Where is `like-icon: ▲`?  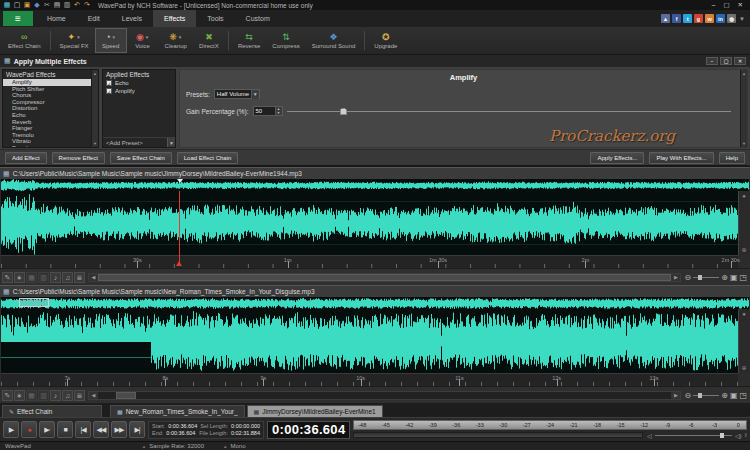 like-icon: ▲ is located at coordinates (666, 18).